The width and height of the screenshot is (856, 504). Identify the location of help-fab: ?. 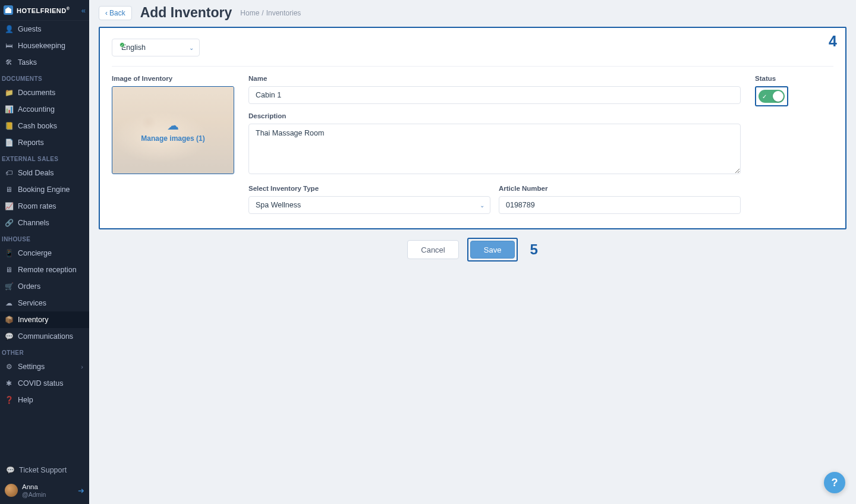
(835, 483).